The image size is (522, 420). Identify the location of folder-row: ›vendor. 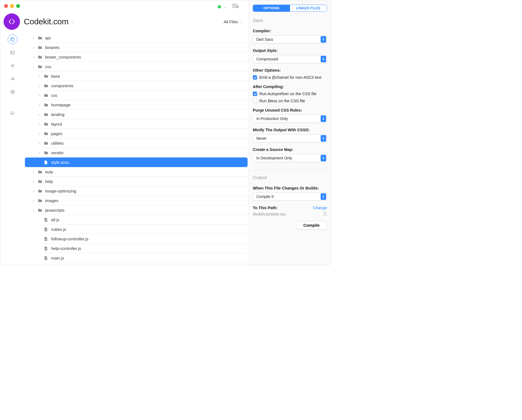
(136, 153).